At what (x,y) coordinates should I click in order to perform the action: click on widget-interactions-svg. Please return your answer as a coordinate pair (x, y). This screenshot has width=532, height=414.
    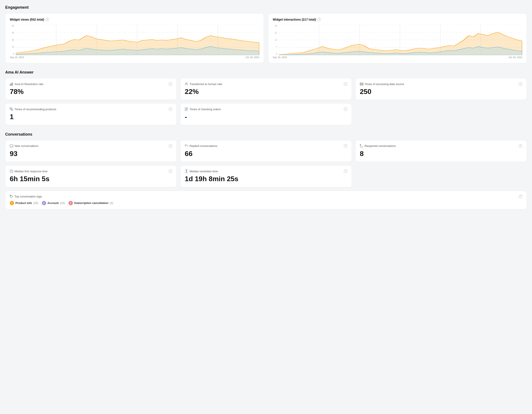
    Looking at the image, I should click on (400, 40).